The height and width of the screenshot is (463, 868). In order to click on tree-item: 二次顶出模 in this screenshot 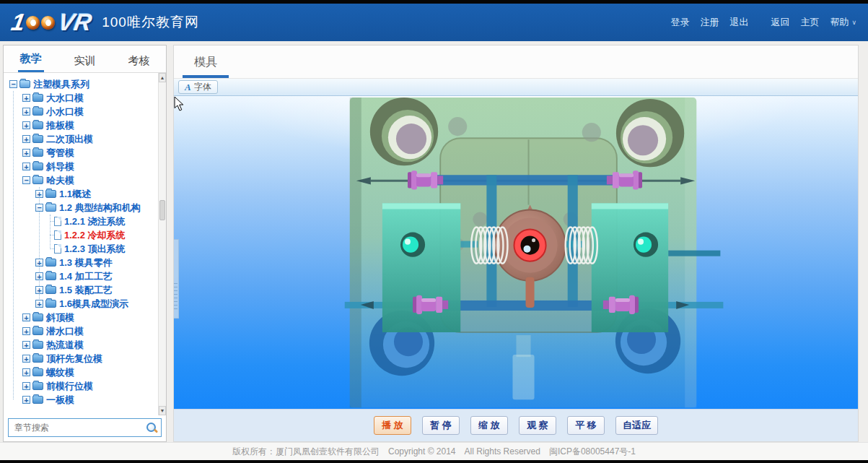, I will do `click(85, 139)`.